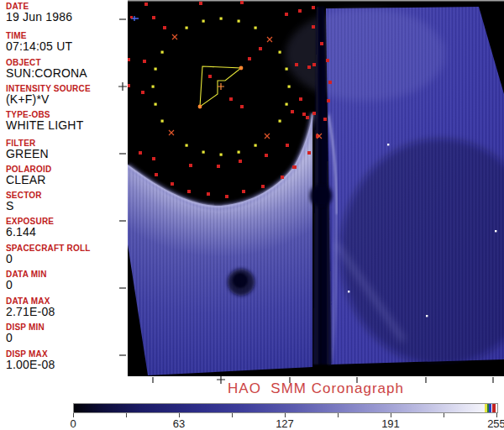  Describe the element at coordinates (67, 13) in the screenshot. I see `field-date: DATE19 Jun 1986` at that location.